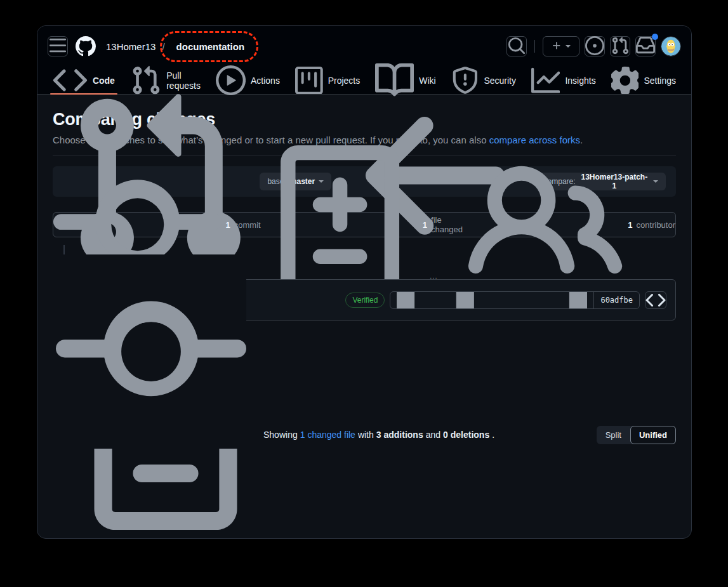  What do you see at coordinates (281, 435) in the screenshot?
I see `summary-showing: Showing` at bounding box center [281, 435].